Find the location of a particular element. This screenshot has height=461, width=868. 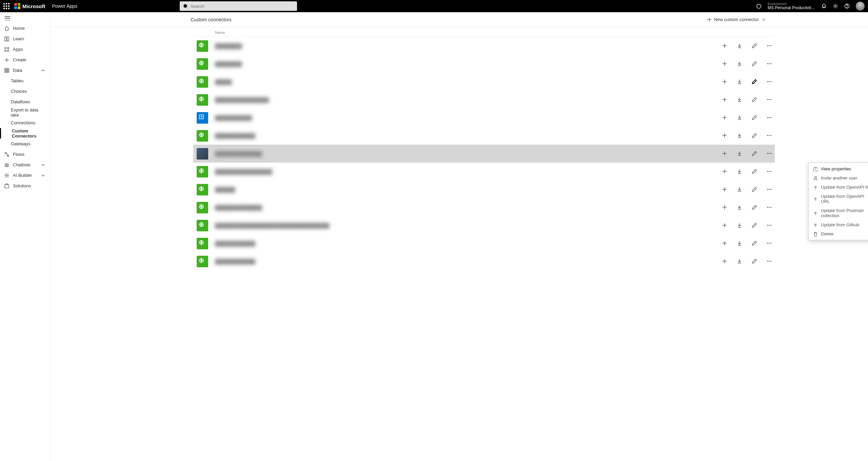

connector-name: ██████ is located at coordinates (469, 190).